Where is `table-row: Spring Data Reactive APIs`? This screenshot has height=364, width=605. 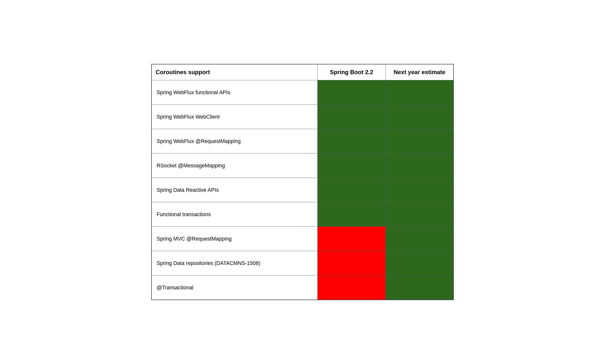 table-row: Spring Data Reactive APIs is located at coordinates (303, 190).